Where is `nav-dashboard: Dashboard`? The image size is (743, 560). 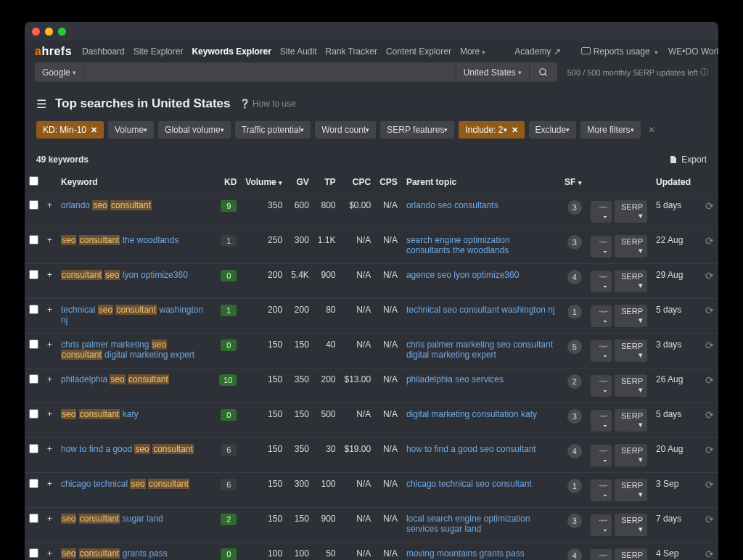 nav-dashboard: Dashboard is located at coordinates (103, 52).